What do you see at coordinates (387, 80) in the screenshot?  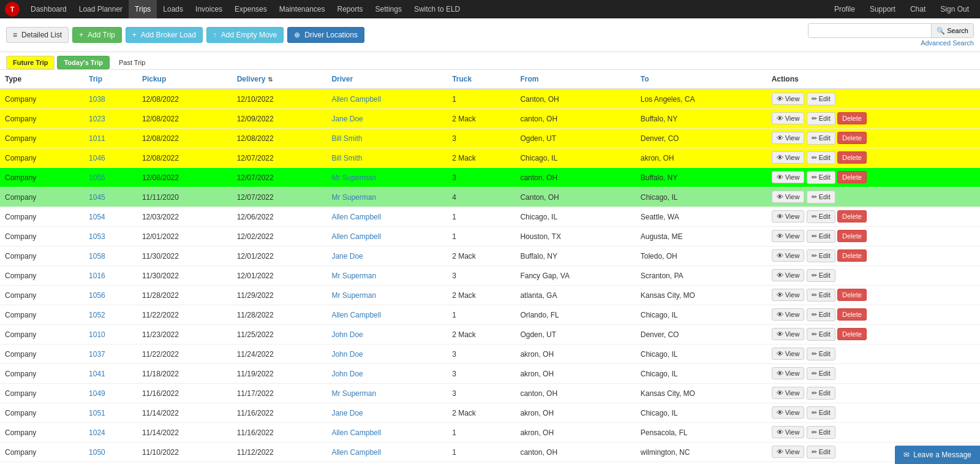 I see `col-driver: Driver` at bounding box center [387, 80].